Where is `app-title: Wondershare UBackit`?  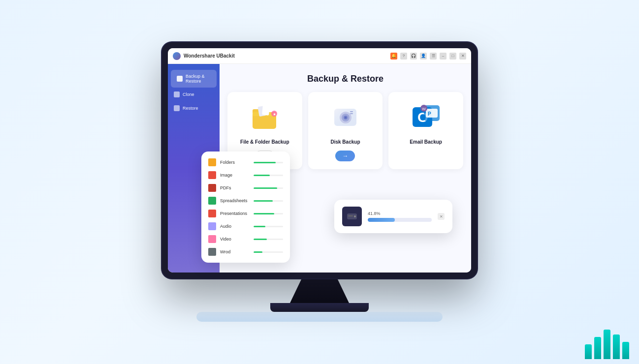
app-title: Wondershare UBackit is located at coordinates (287, 56).